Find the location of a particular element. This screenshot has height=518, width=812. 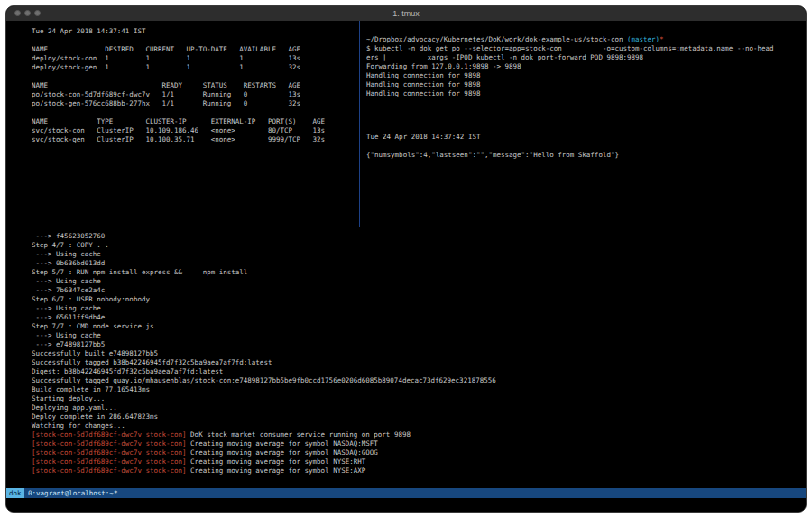

terminal-line: $ kubectl -n dok get po --selector=app=s… is located at coordinates (585, 49).